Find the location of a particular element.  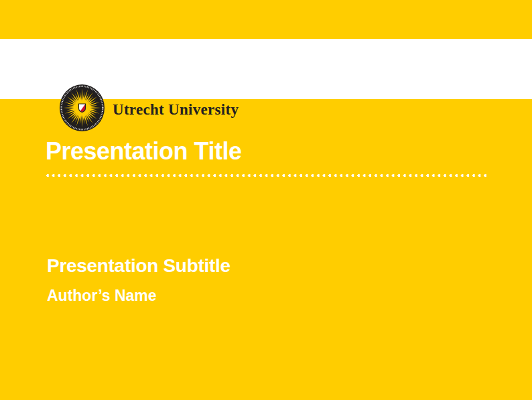

presentation-title: Presentation Title is located at coordinates (143, 151).